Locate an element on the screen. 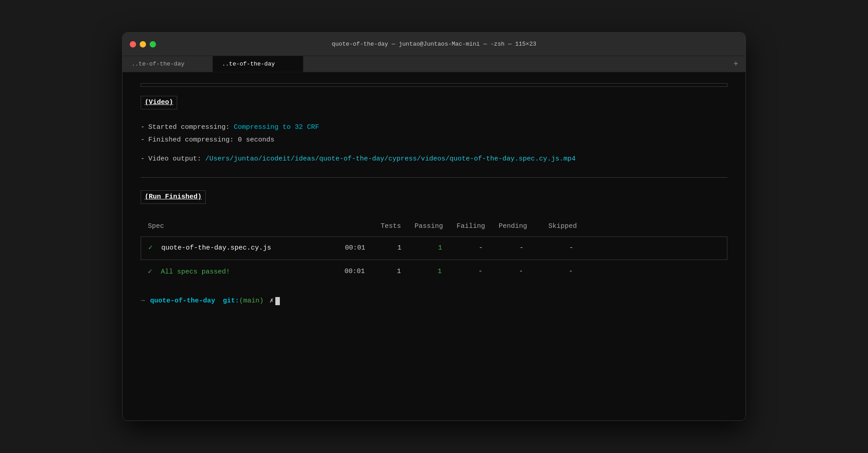 This screenshot has height=453, width=868. row1-failing: - is located at coordinates (476, 248).